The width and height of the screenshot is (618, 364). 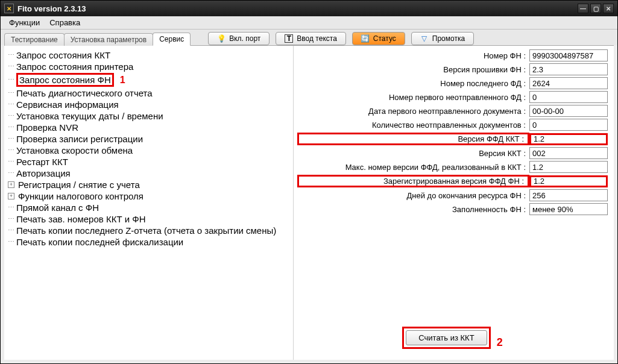 What do you see at coordinates (414, 98) in the screenshot?
I see `field-label: Номер первого неотправленного ФД :` at bounding box center [414, 98].